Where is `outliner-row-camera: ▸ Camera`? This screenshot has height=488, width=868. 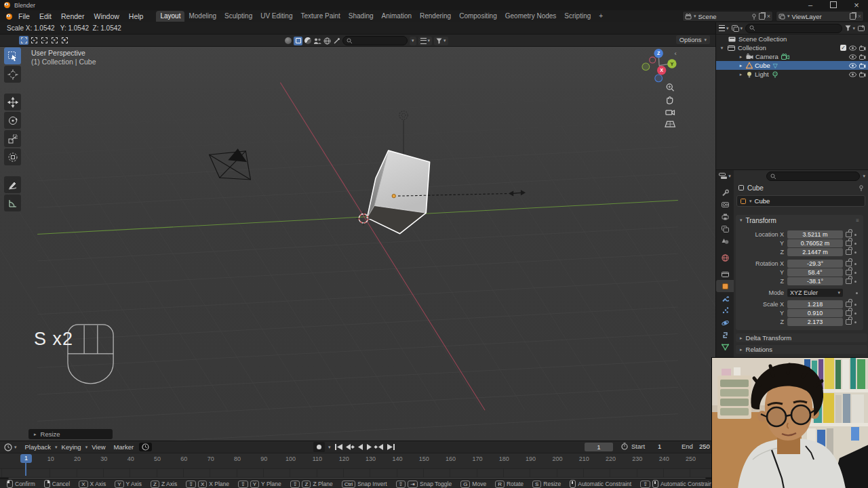
outliner-row-camera: ▸ Camera is located at coordinates (792, 57).